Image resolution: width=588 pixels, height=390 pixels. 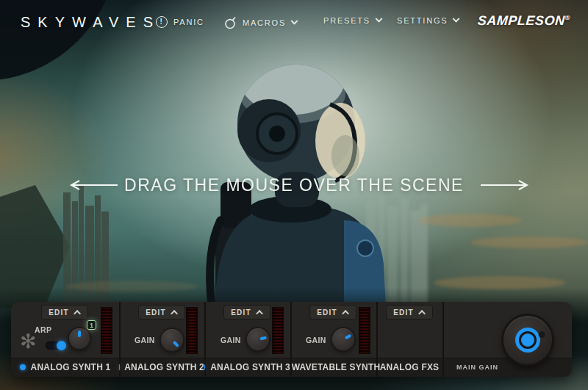 I want to click on main-gain-label: MAIN GAIN, so click(x=478, y=367).